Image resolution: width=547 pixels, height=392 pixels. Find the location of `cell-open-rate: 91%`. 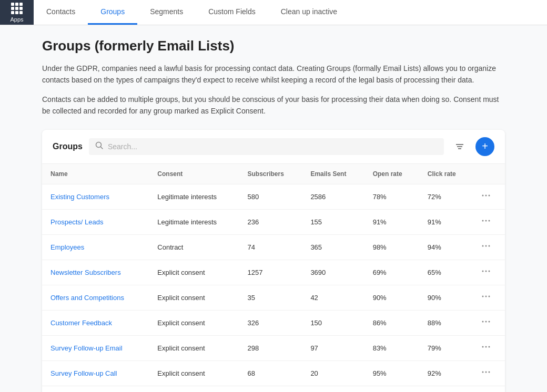

cell-open-rate: 91% is located at coordinates (392, 222).